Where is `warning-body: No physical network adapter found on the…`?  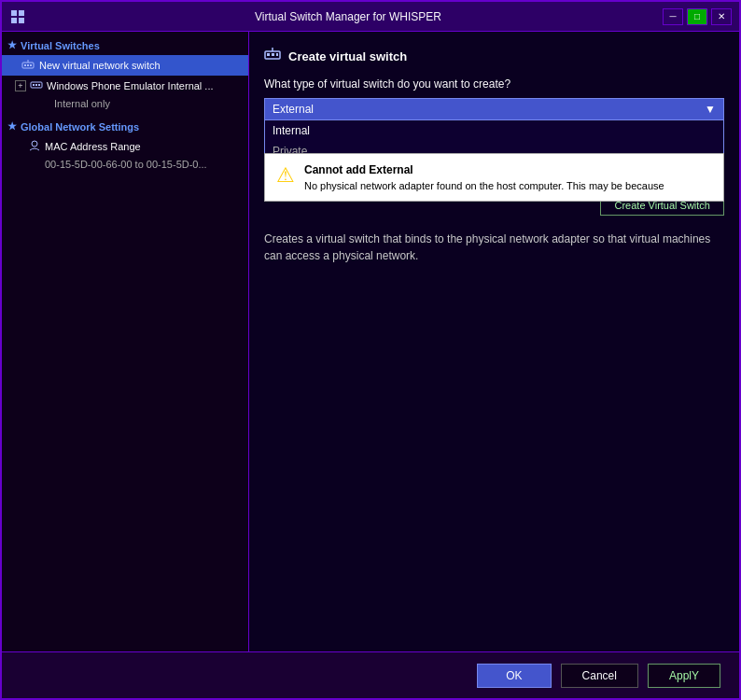 warning-body: No physical network adapter found on the… is located at coordinates (508, 186).